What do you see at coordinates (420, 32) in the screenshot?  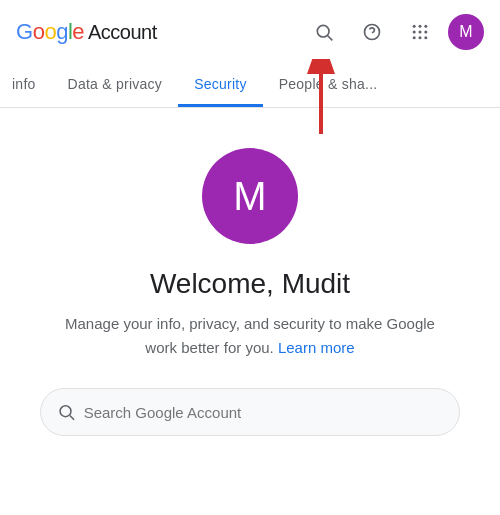 I see `apps-icon` at bounding box center [420, 32].